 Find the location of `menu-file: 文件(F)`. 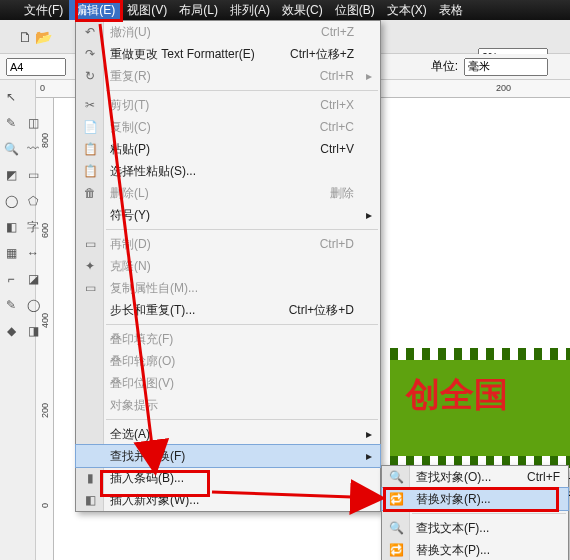

menu-file: 文件(F) is located at coordinates (44, 10).